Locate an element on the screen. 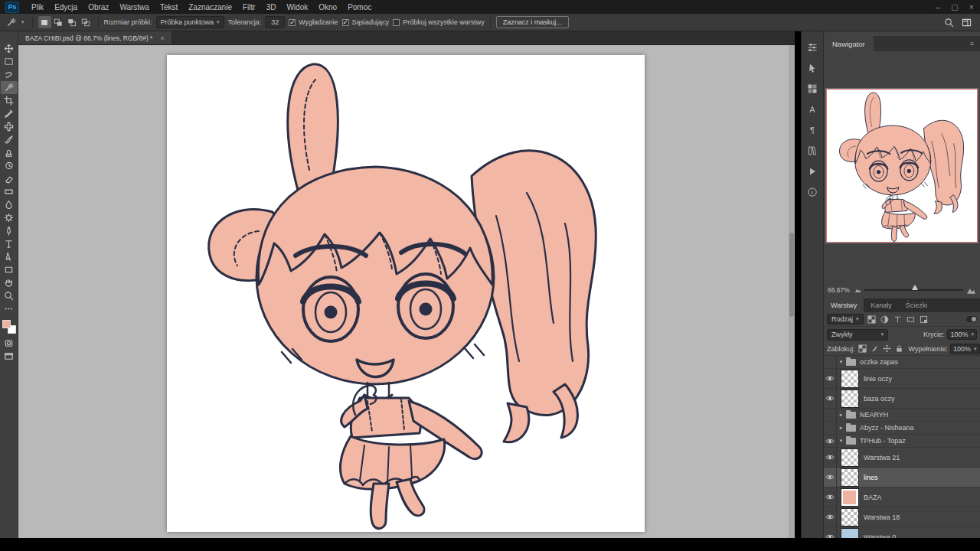 Image resolution: width=980 pixels, height=551 pixels. zoom-out-icon is located at coordinates (858, 290).